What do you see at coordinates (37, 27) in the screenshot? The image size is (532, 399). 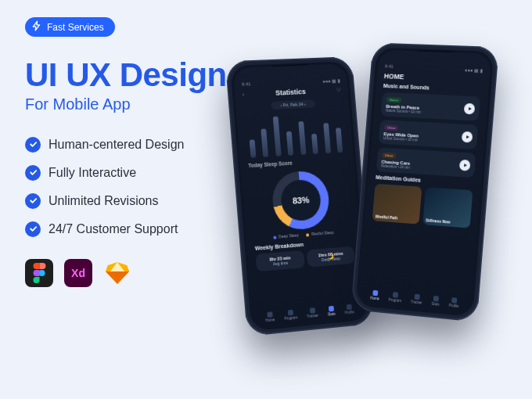 I see `lightning-icon` at bounding box center [37, 27].